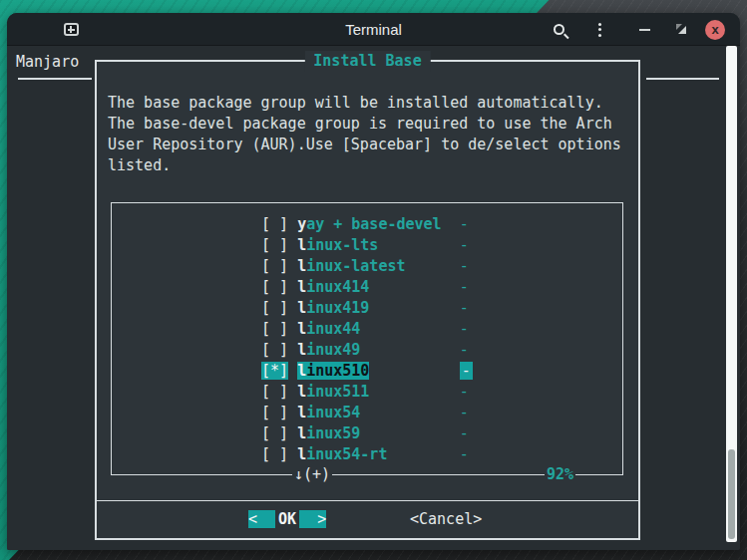 Image resolution: width=747 pixels, height=560 pixels. What do you see at coordinates (367, 267) in the screenshot?
I see `checklist-item: [ ] linux-latest-` at bounding box center [367, 267].